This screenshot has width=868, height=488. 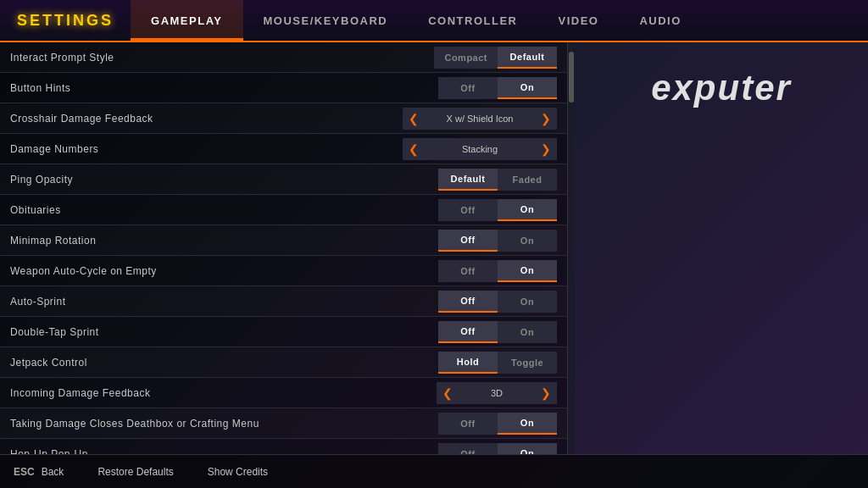 I want to click on arrow-right-crosshair: ❯, so click(x=546, y=119).